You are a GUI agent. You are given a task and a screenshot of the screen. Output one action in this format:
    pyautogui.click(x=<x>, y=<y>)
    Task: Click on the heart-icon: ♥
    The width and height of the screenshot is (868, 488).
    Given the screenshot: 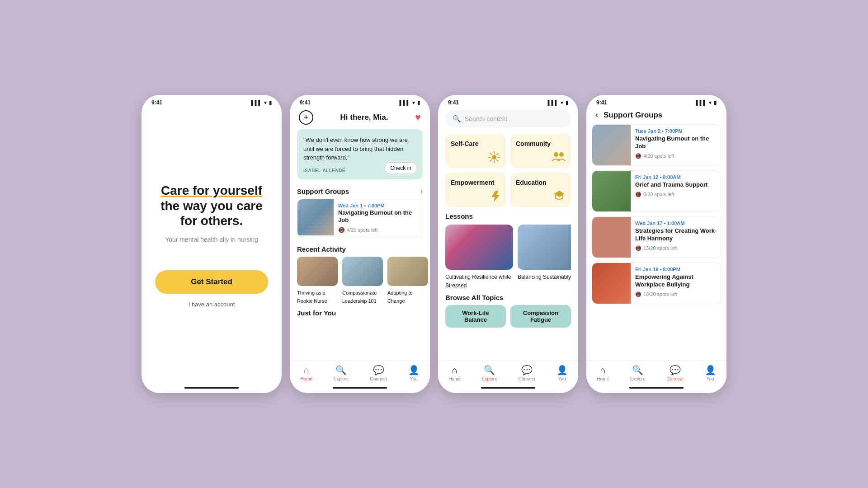 What is the action you would take?
    pyautogui.click(x=418, y=117)
    